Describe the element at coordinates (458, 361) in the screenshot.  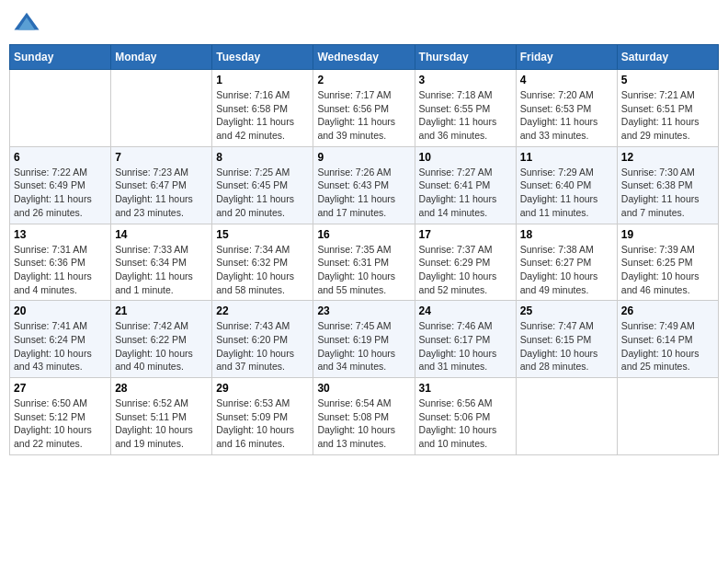
I see `daylight-text: Daylight: 10 hours and 31 minutes.` at that location.